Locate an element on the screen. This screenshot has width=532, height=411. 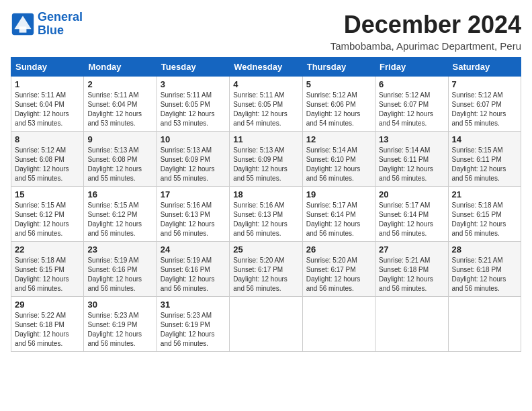
calendar-cell: 2 Sunrise: 5:11 AM Sunset: 6:04 PM Dayli… is located at coordinates (120, 104).